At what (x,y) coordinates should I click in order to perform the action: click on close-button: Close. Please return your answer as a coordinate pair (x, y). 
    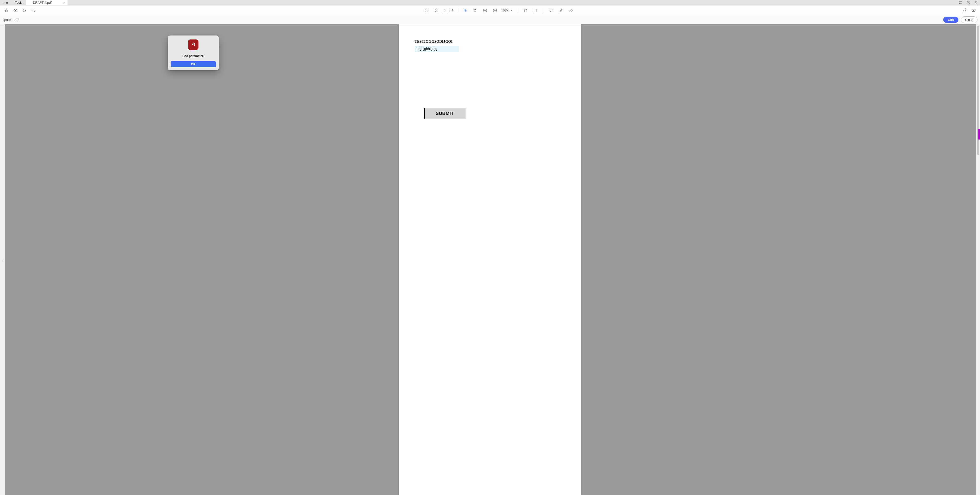
    Looking at the image, I should click on (969, 20).